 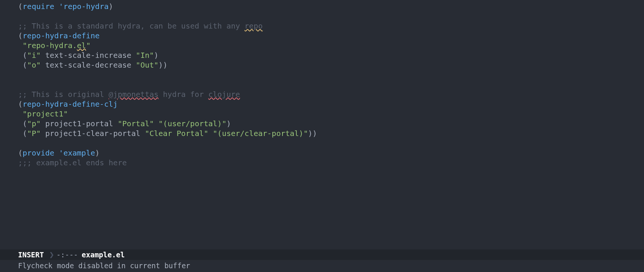 What do you see at coordinates (331, 45) in the screenshot?
I see `code-line: "repo-hydra.el"` at bounding box center [331, 45].